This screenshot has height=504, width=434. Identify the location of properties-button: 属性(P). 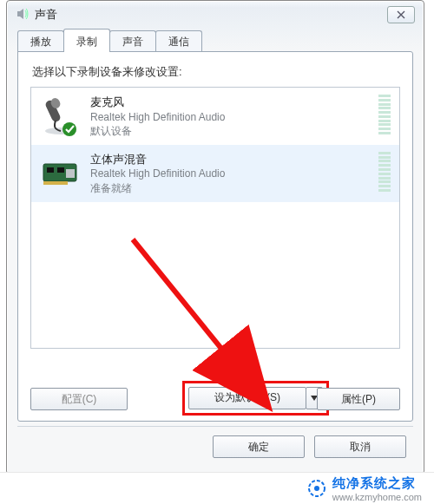
(358, 399).